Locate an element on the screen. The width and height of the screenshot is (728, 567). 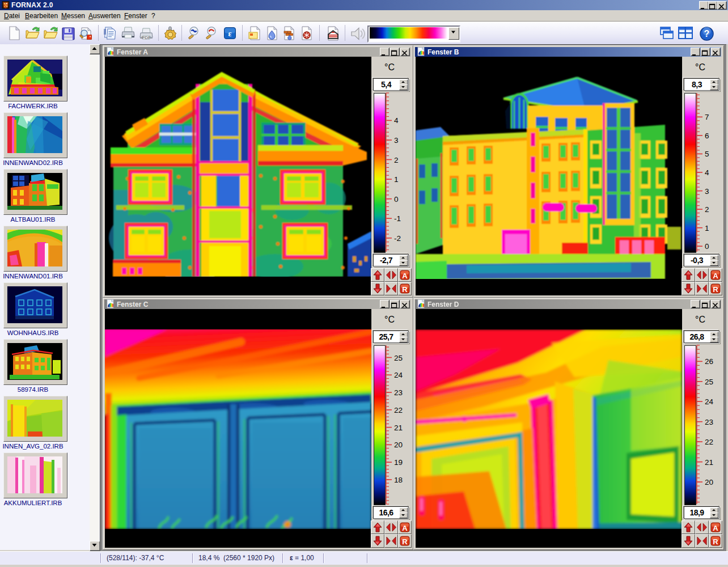
svg-text: -2 is located at coordinates (397, 238).